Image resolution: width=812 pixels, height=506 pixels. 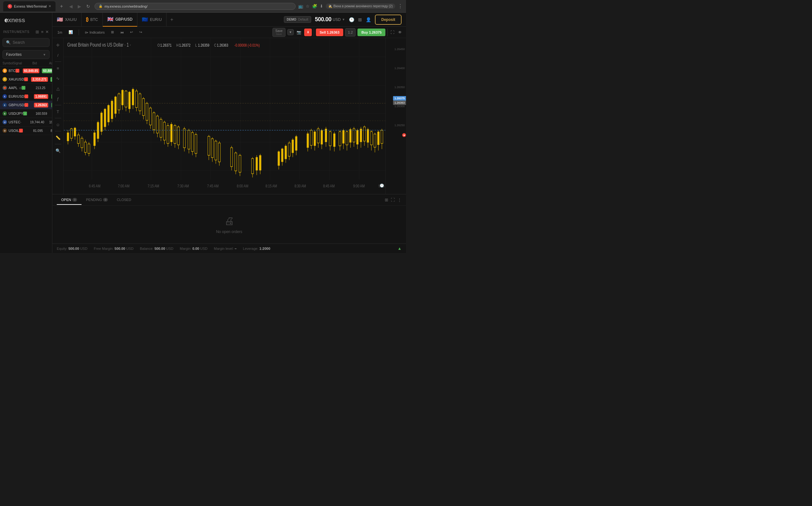 I want to click on bid-price: 60,849.85, so click(x=31, y=71).